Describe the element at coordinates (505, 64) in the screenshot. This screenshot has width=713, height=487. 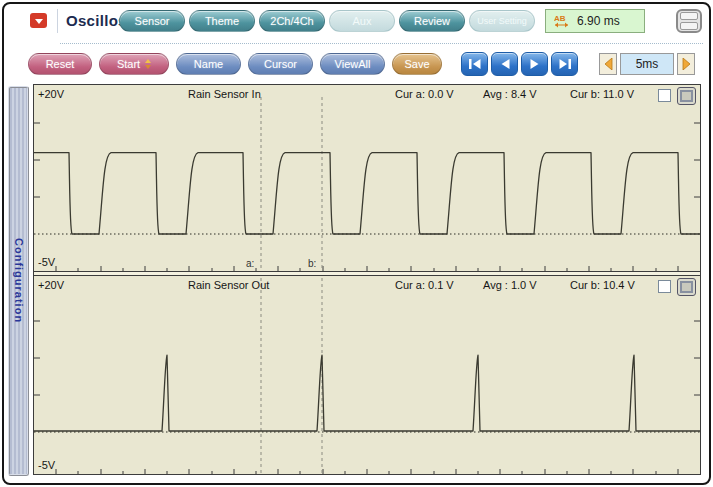
I see `step-back-icon` at that location.